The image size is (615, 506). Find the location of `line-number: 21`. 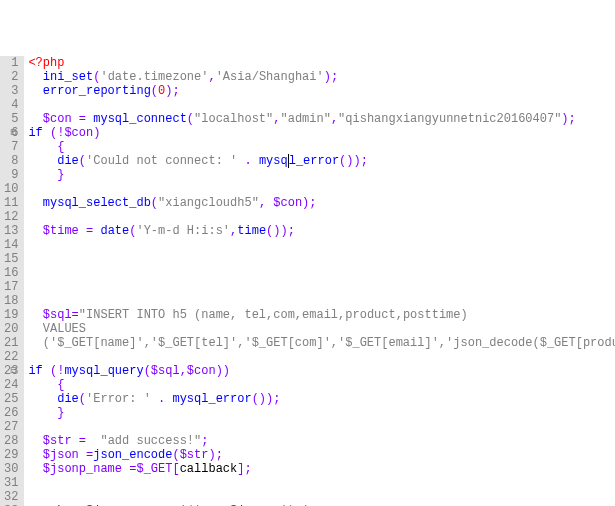

line-number: 21 is located at coordinates (11, 343).